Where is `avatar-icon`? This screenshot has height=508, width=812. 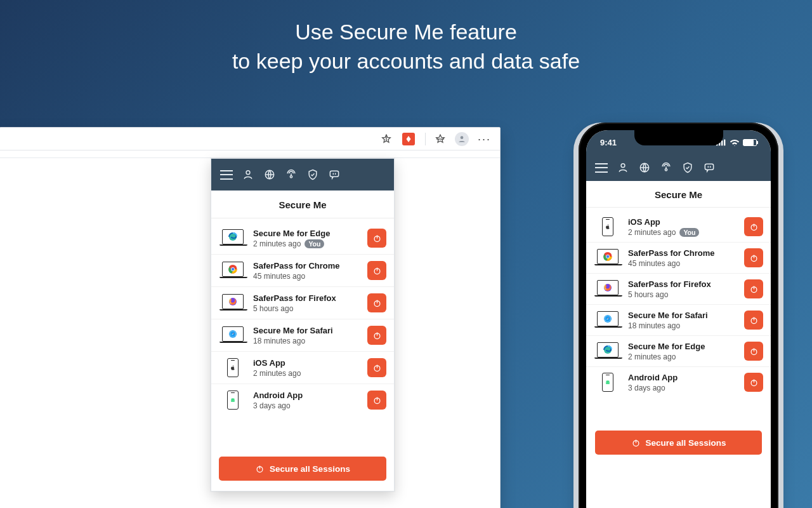
avatar-icon is located at coordinates (462, 139).